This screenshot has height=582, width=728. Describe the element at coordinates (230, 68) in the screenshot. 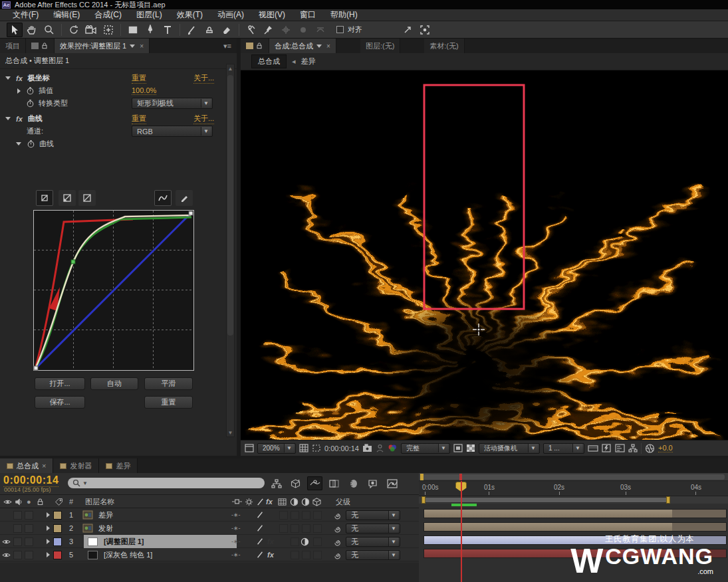

I see `scroll-up-icon: ▲` at that location.